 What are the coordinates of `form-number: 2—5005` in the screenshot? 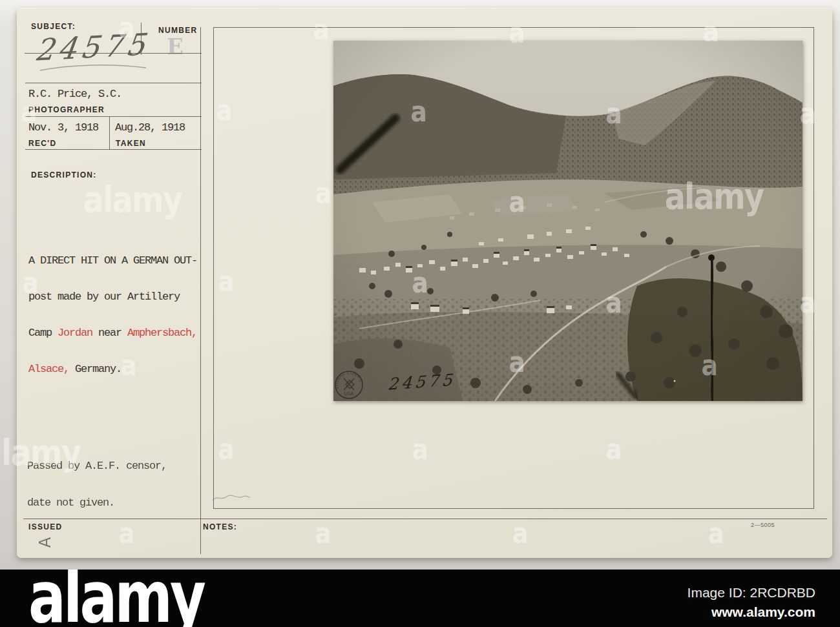 It's located at (762, 525).